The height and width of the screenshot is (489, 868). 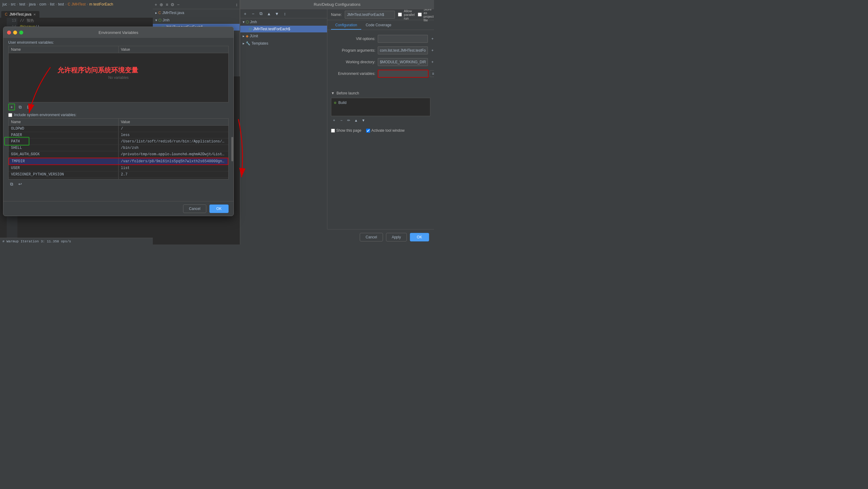 What do you see at coordinates (432, 74) in the screenshot?
I see `env-vars-edit-btn: ≡` at bounding box center [432, 74].